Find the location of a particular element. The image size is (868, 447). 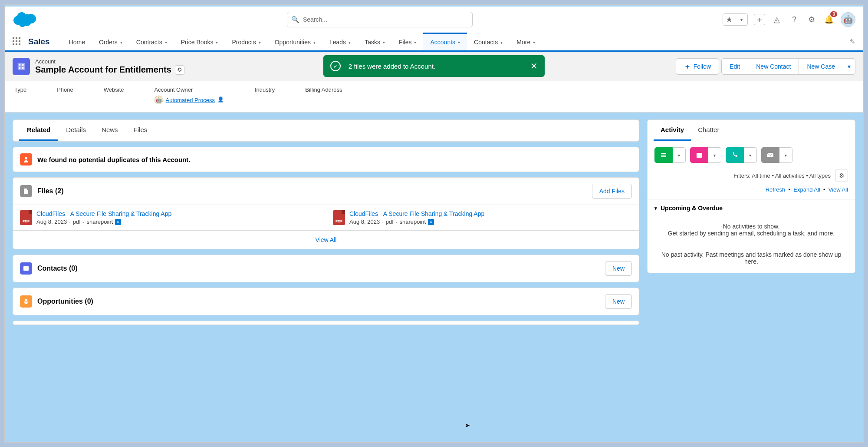

tab-news: News is located at coordinates (110, 130).